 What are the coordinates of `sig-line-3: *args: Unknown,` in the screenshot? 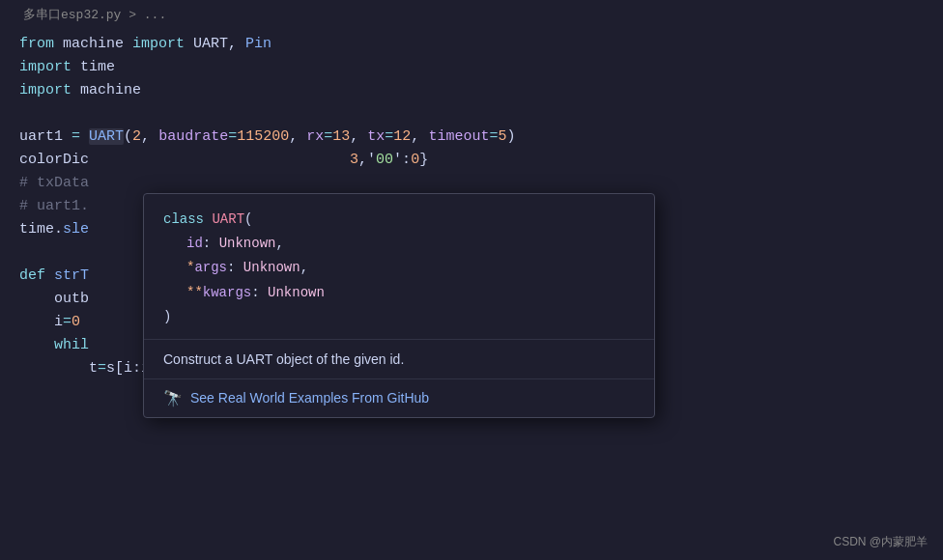 It's located at (399, 268).